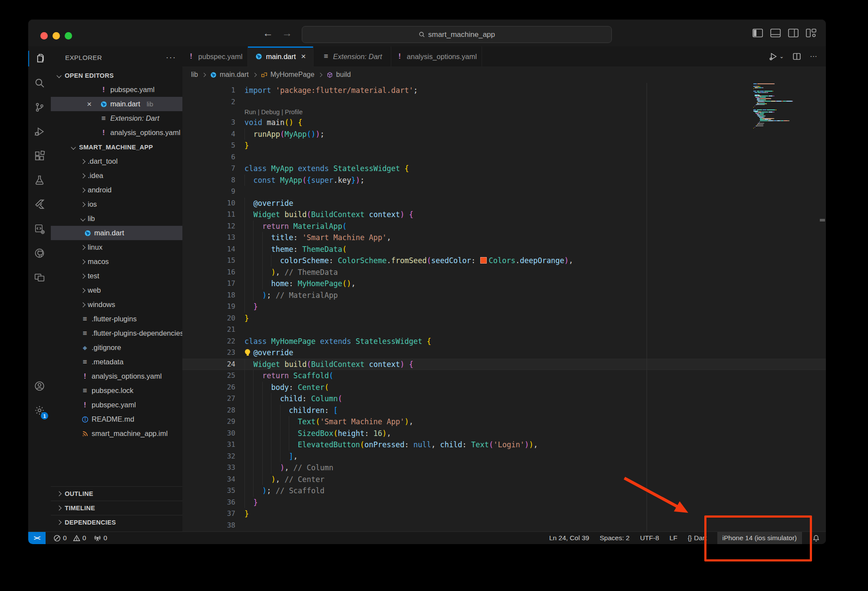  Describe the element at coordinates (69, 36) in the screenshot. I see `maximize-window-button` at that location.